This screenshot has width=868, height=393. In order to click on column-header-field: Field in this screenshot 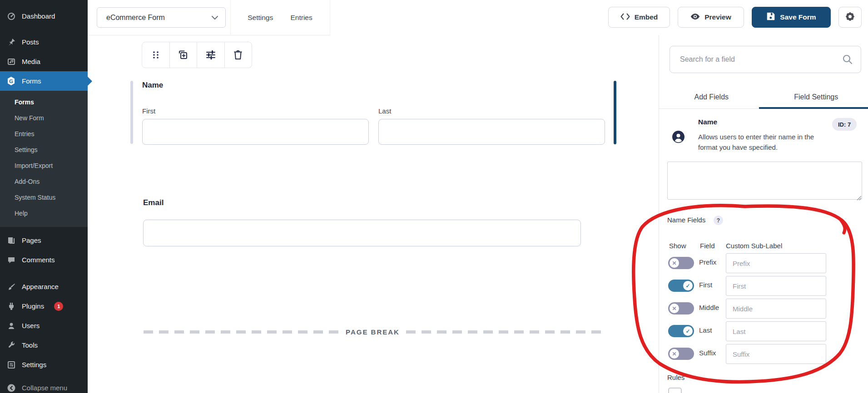, I will do `click(708, 246)`.